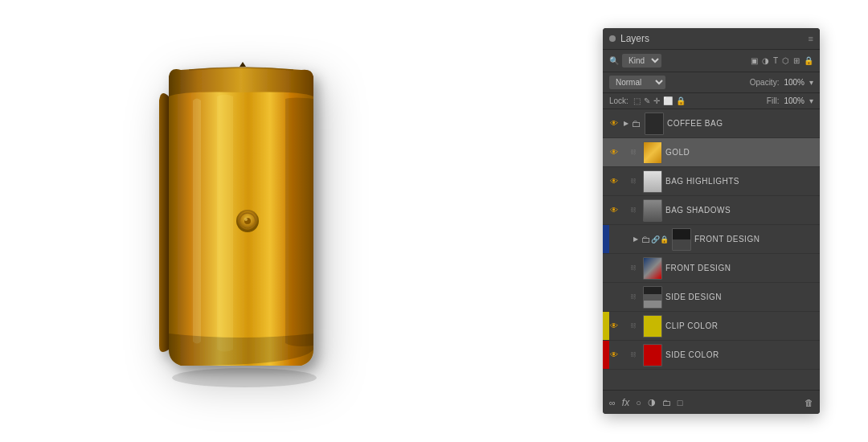 This screenshot has width=868, height=442. What do you see at coordinates (619, 101) in the screenshot?
I see `lock-label: Lock:` at bounding box center [619, 101].